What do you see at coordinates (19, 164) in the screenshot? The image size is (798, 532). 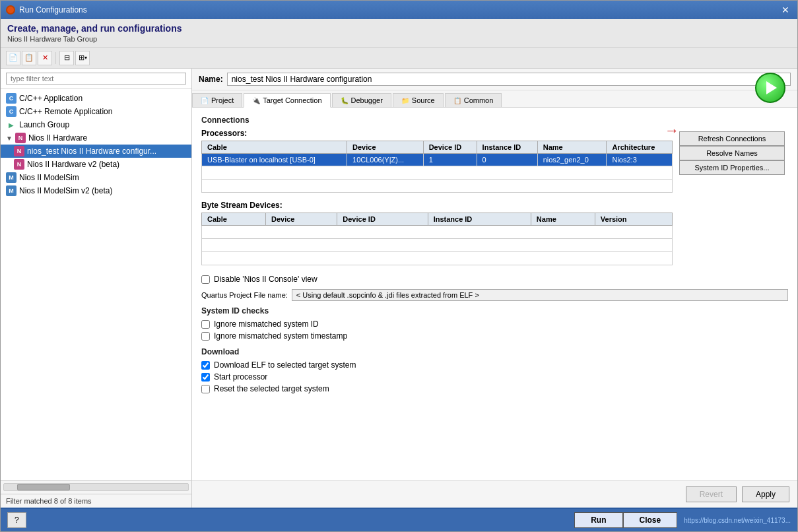 I see `nios-hw-v2-icon: N` at bounding box center [19, 164].